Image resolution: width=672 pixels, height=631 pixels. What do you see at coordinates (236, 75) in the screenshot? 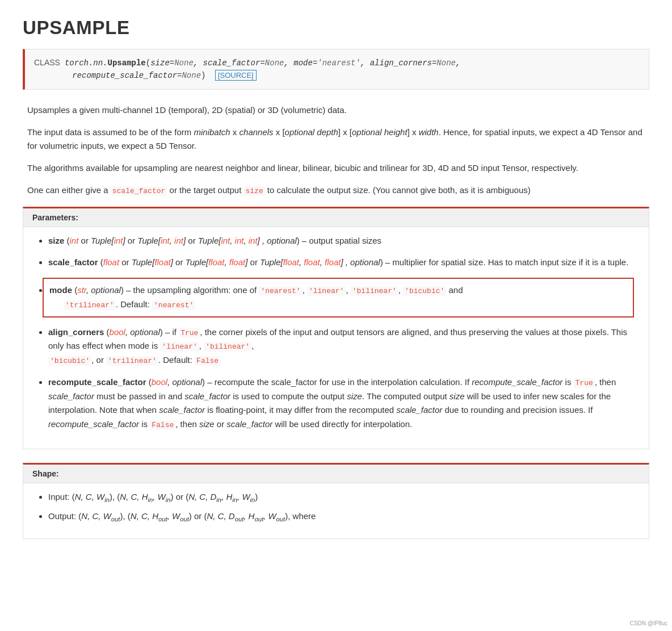
I see `source-link: [SOURCE]` at bounding box center [236, 75].